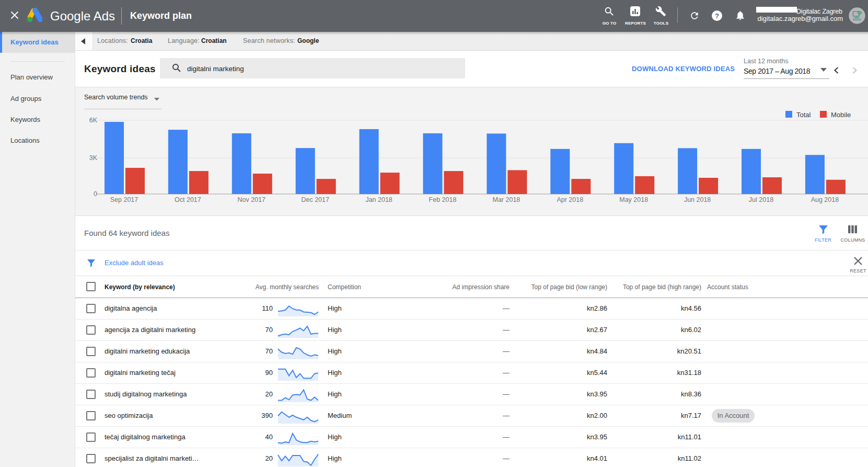 The height and width of the screenshot is (467, 868). What do you see at coordinates (252, 200) in the screenshot?
I see `svg-text: Nov 2017` at bounding box center [252, 200].